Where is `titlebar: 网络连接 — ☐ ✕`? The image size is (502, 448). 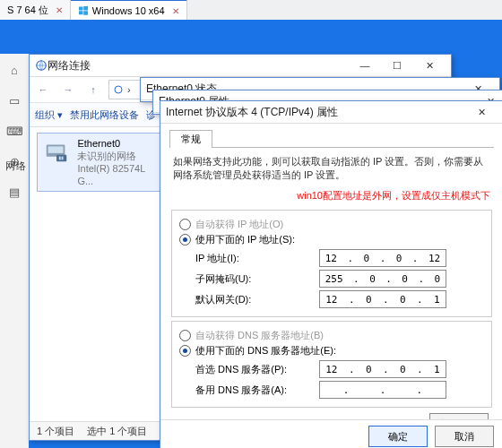 titlebar: 网络连接 — ☐ ✕ is located at coordinates (240, 66).